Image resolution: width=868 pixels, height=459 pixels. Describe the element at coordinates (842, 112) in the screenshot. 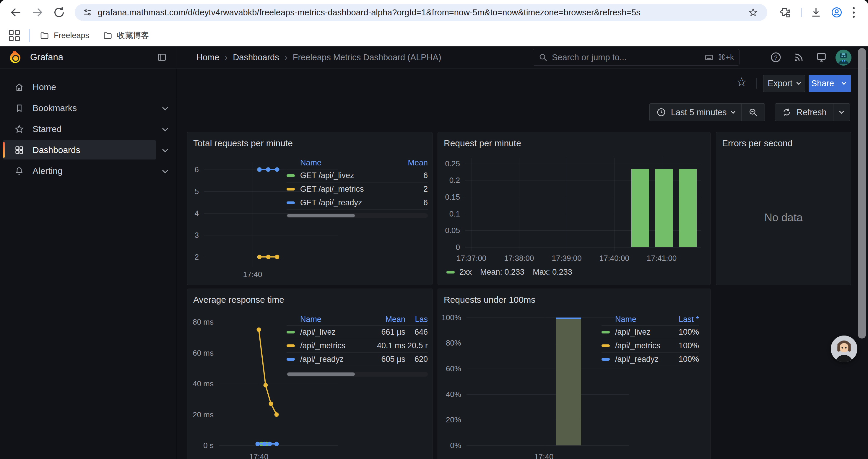

I see `refresh-interval-button` at that location.